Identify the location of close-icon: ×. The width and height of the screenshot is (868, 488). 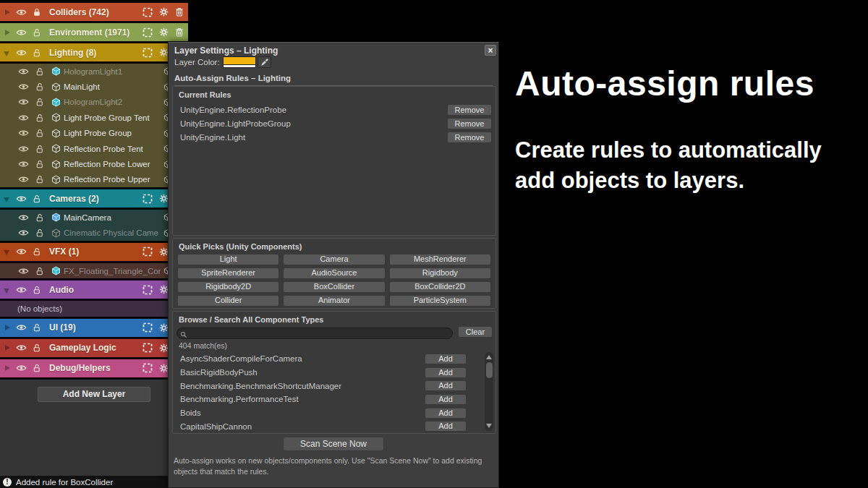
(490, 51).